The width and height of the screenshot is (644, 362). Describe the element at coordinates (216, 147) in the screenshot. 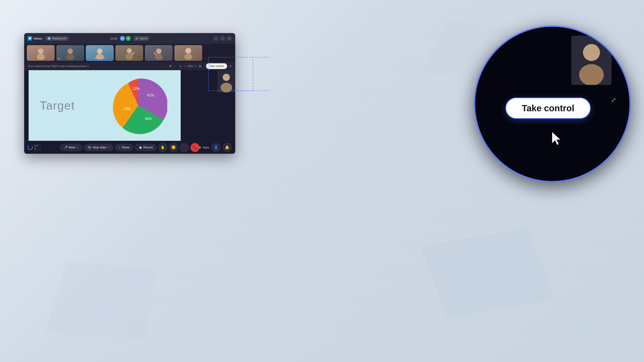

I see `people-icon: 👤` at that location.